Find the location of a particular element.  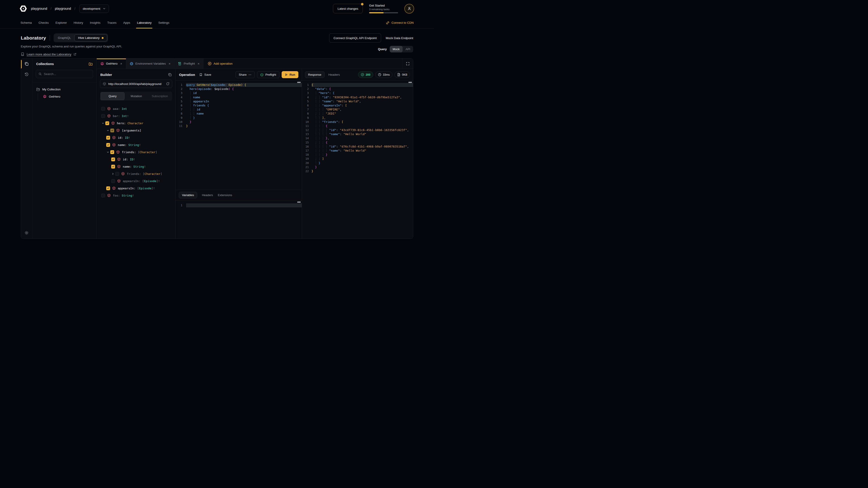

bottom-tab-extensions: Extensions is located at coordinates (225, 195).